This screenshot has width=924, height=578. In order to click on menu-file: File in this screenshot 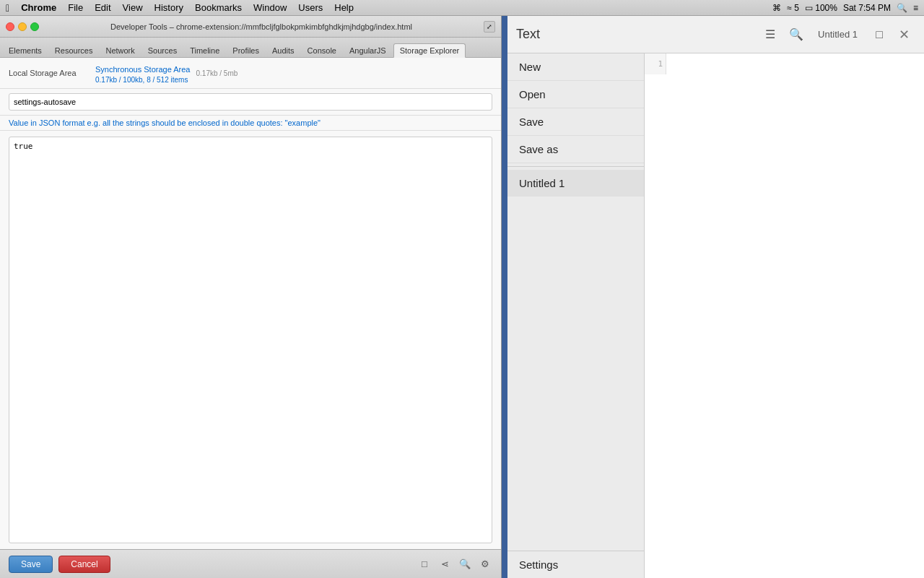, I will do `click(75, 7)`.